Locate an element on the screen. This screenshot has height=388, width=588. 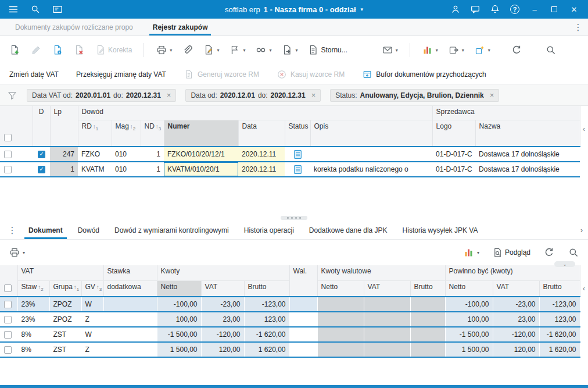
column-header-nd: ND↑3 is located at coordinates (152, 133).